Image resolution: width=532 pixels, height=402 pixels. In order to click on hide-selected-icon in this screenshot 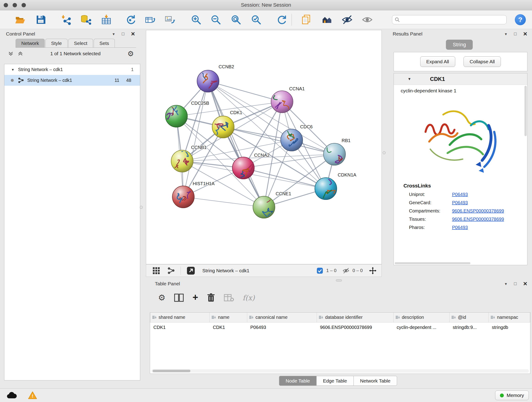, I will do `click(347, 20)`.